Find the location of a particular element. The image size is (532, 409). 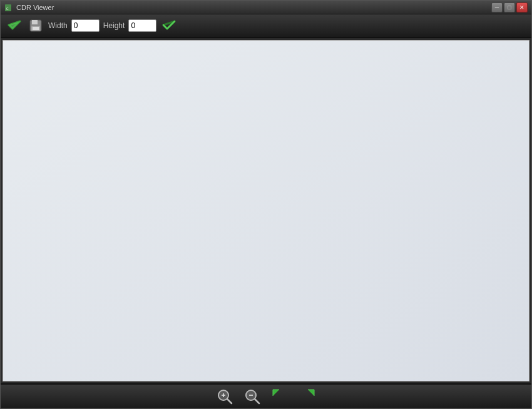

zoom-out-icon is located at coordinates (252, 396).